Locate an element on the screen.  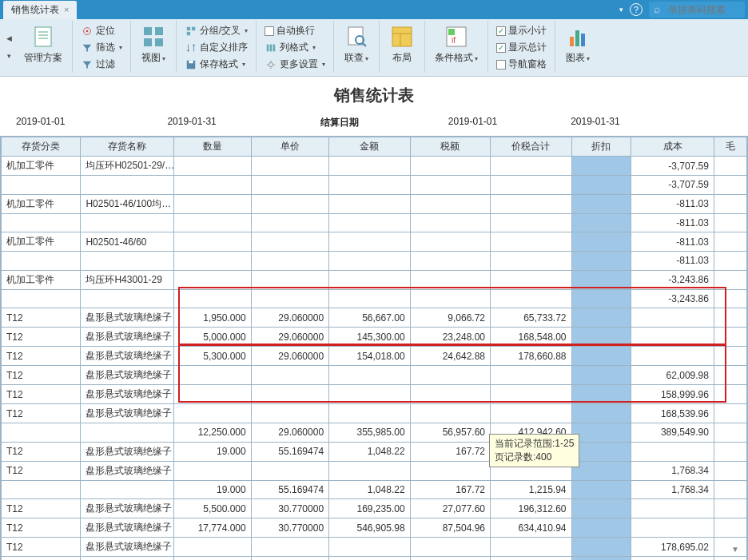
cell: -3,707.59 is located at coordinates (673, 185).